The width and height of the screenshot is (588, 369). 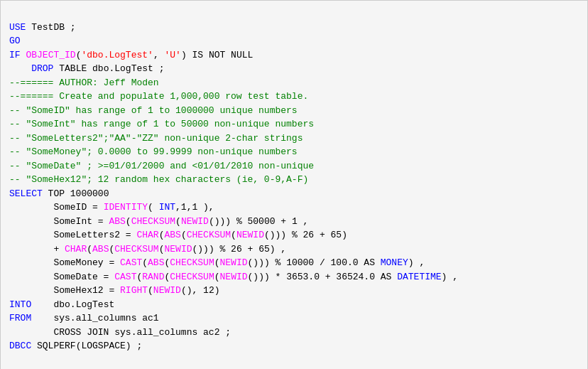 I want to click on keyword-if: IF, so click(x=15, y=55).